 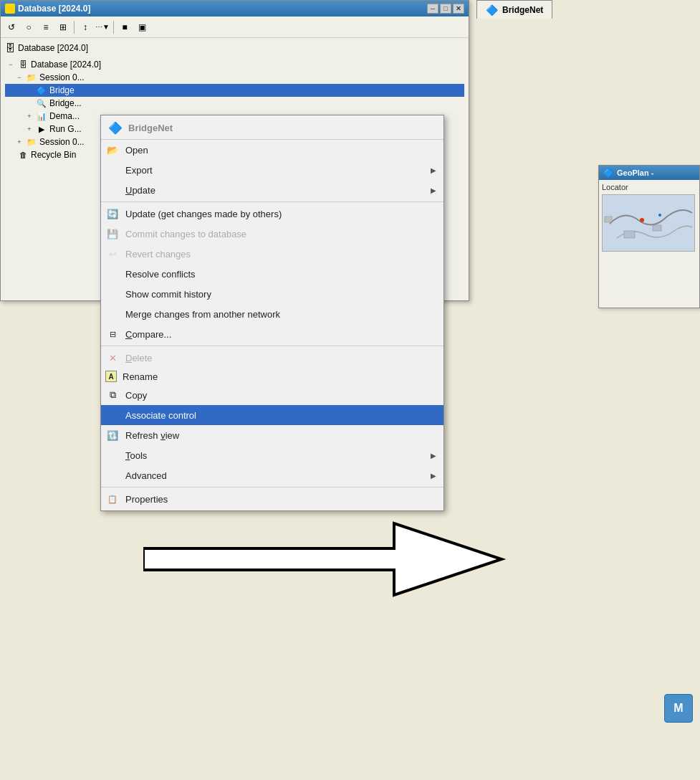 I want to click on bridgenet-tab-label: BridgeNet, so click(x=523, y=10).